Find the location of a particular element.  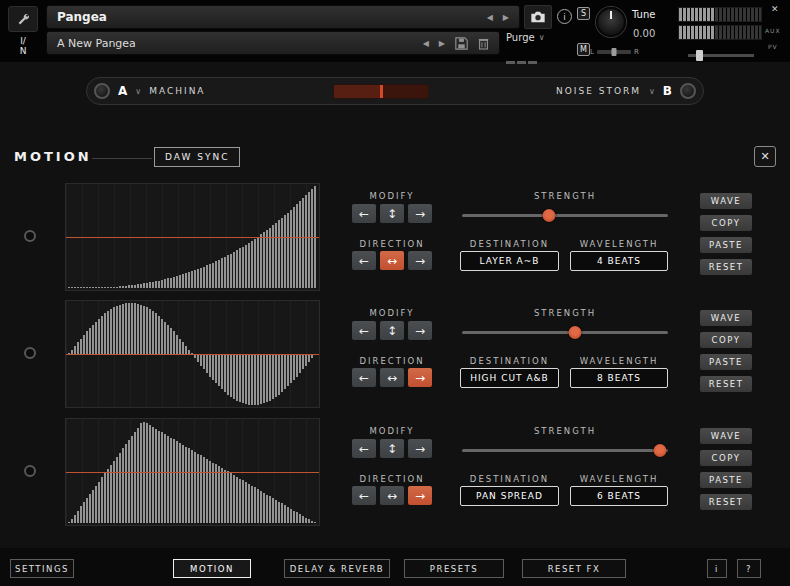

instrument-title: Pangea is located at coordinates (77, 17).